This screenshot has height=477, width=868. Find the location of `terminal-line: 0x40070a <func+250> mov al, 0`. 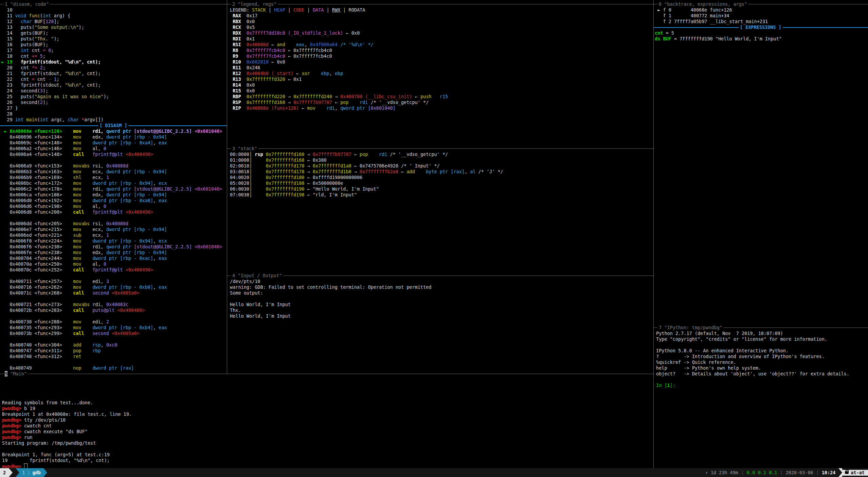

terminal-line: 0x40070a <func+250> mov al, 0 is located at coordinates (113, 264).